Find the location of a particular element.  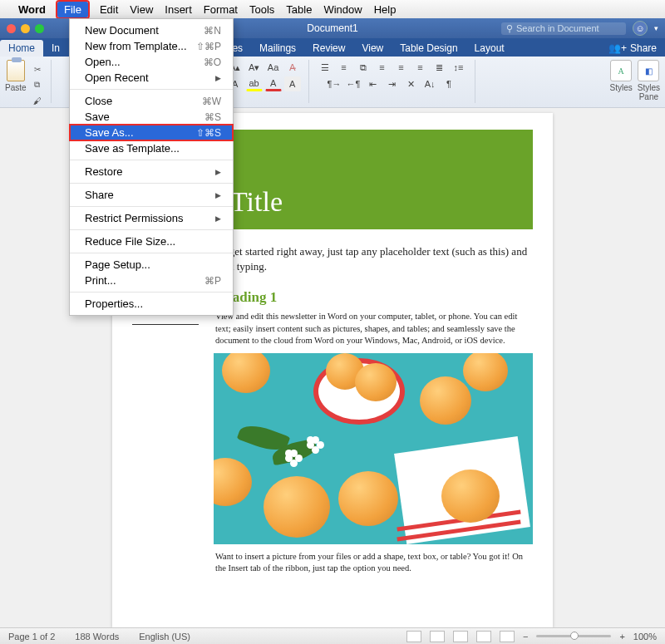

menu-insert: Insert is located at coordinates (178, 10).